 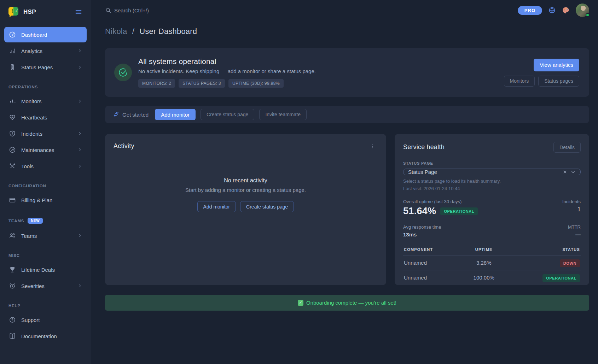 What do you see at coordinates (565, 172) in the screenshot?
I see `clear-selection-icon` at bounding box center [565, 172].